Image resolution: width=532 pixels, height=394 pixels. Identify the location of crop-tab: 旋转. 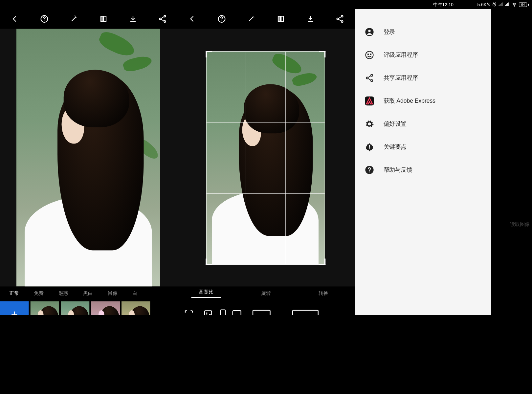
(266, 293).